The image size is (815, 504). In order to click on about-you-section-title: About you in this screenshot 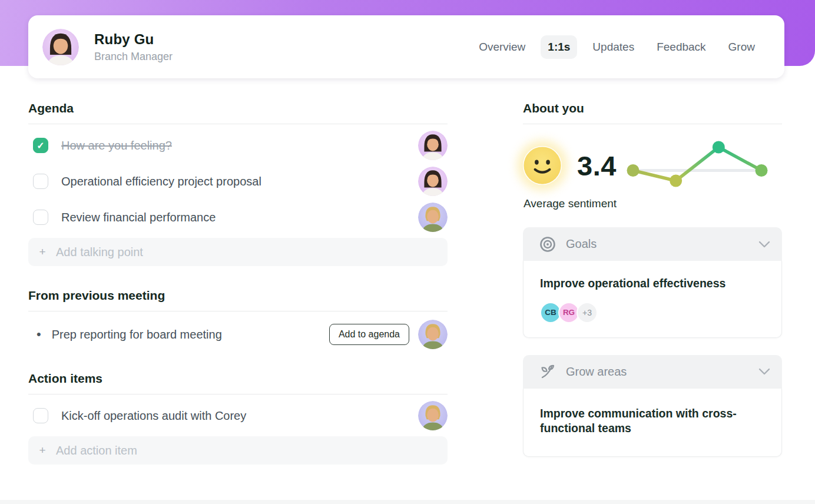, I will do `click(652, 108)`.